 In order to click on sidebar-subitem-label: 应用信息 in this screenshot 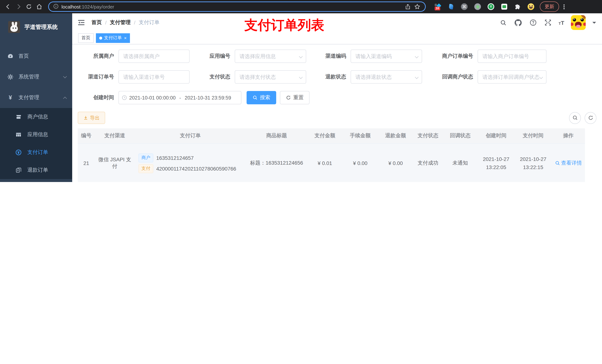, I will do `click(50, 135)`.